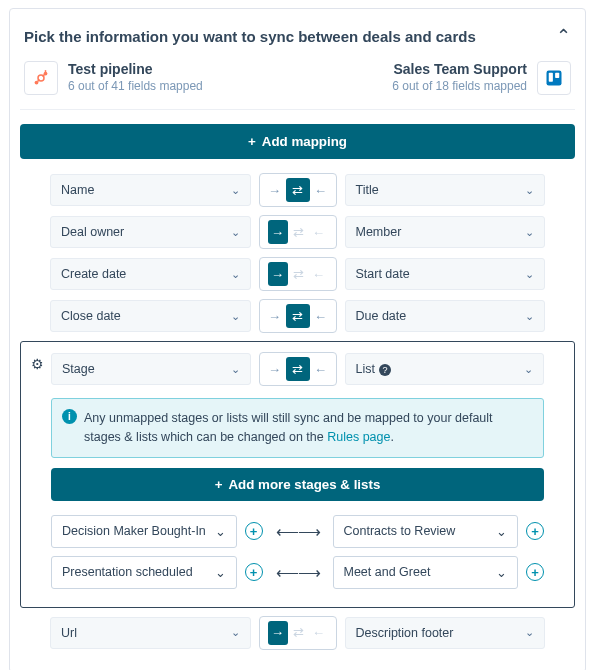  What do you see at coordinates (554, 78) in the screenshot?
I see `trello-icon` at bounding box center [554, 78].